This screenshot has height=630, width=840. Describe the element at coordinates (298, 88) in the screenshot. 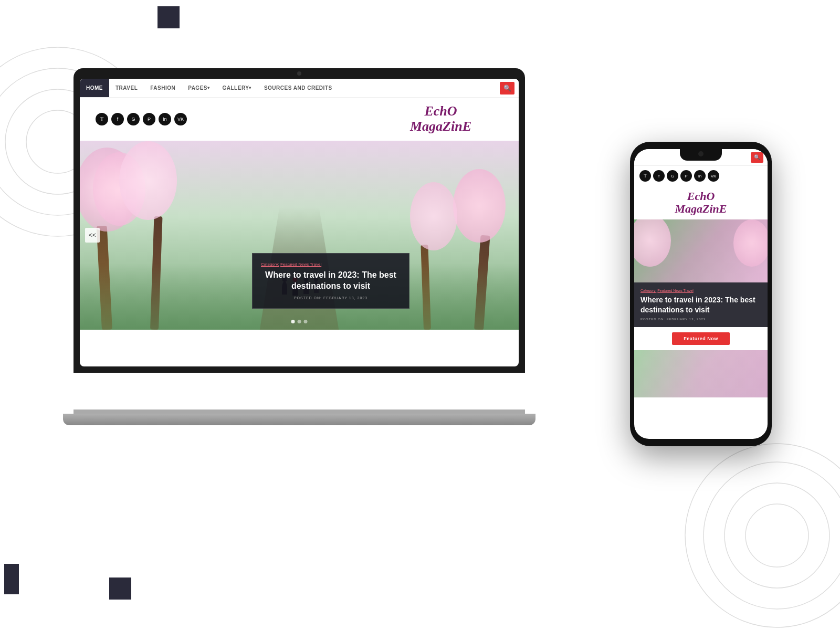

I see `nav-sources: SOURCES AND CREDITS` at that location.